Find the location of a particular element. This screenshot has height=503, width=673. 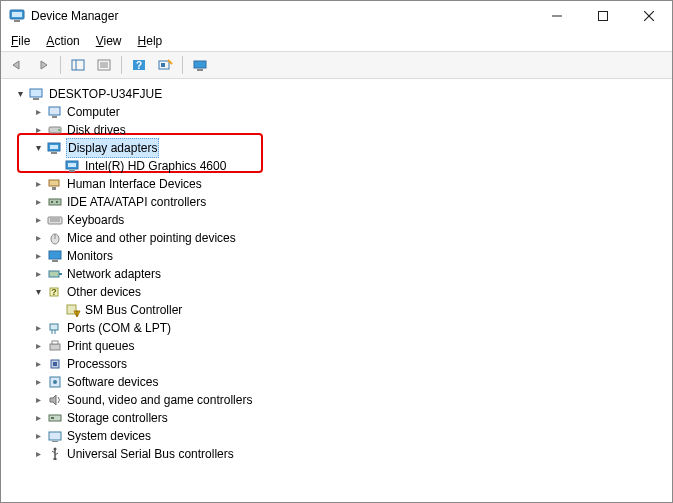

toolbar: ? is located at coordinates (336, 65).